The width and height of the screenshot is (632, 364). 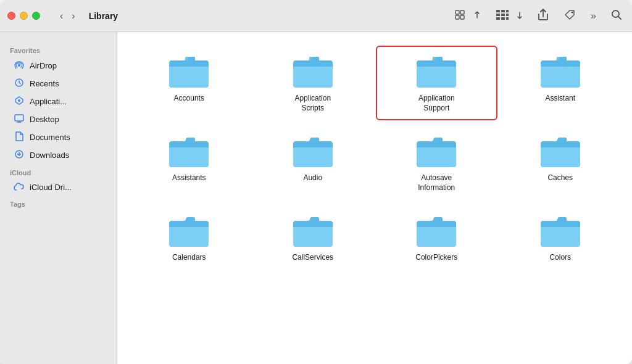 What do you see at coordinates (313, 72) in the screenshot?
I see `folder-application-scripts-icon` at bounding box center [313, 72].